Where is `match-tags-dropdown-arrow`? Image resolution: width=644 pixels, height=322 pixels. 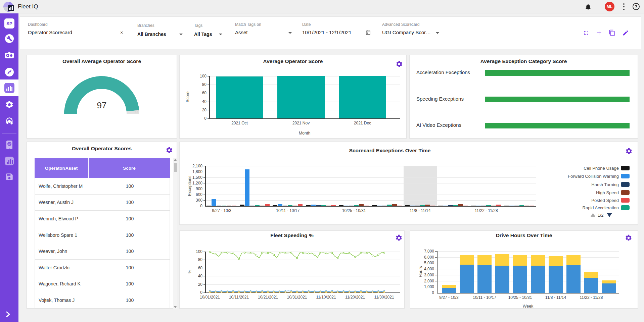 match-tags-dropdown-arrow is located at coordinates (290, 33).